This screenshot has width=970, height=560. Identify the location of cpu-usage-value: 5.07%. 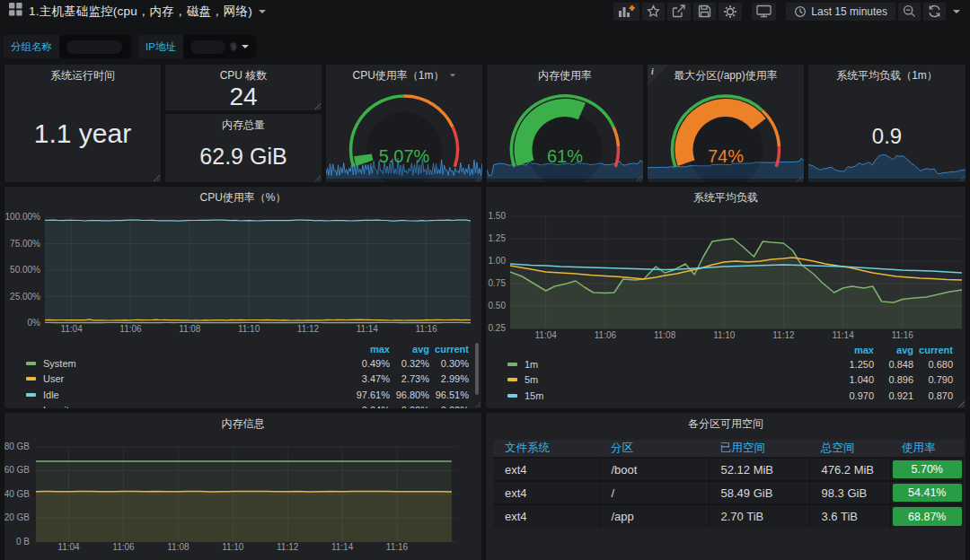
(404, 156).